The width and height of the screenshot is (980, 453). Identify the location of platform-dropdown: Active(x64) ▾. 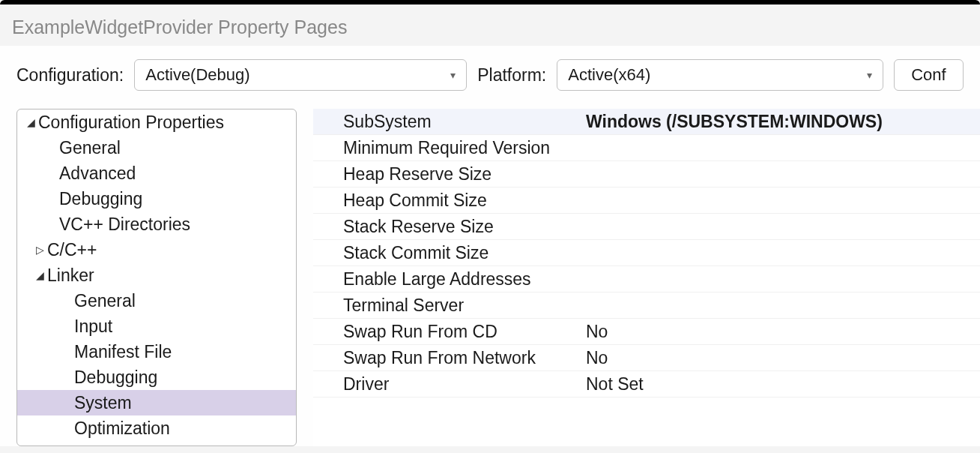
(720, 75).